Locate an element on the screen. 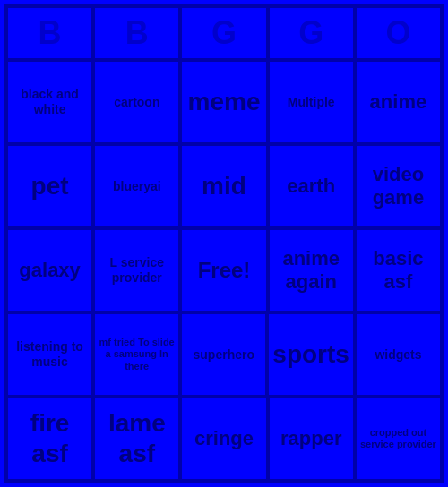 The width and height of the screenshot is (448, 487). grid-cell-2-3: anime again is located at coordinates (312, 270).